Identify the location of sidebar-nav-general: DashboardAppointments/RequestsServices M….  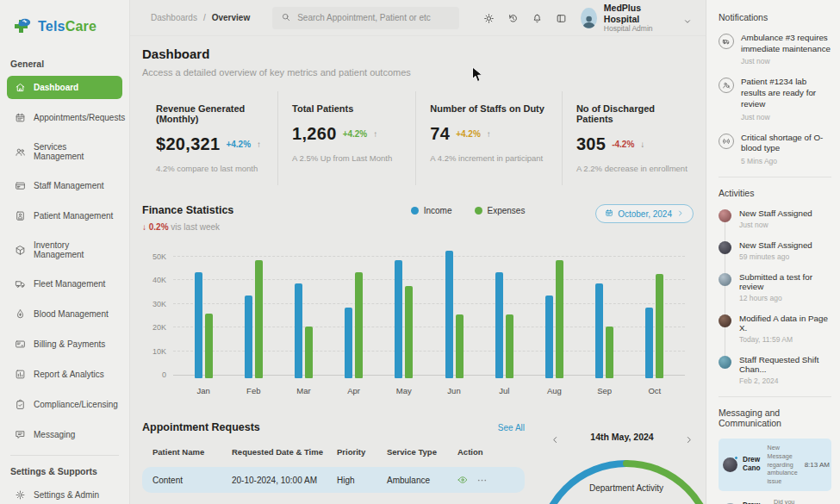
(65, 261).